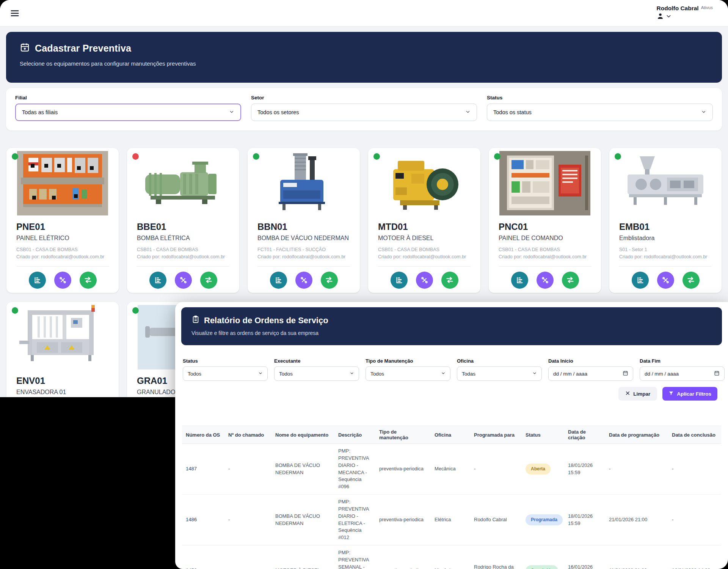  I want to click on user-menu: Rodolfo Cabral Ativus, so click(685, 13).